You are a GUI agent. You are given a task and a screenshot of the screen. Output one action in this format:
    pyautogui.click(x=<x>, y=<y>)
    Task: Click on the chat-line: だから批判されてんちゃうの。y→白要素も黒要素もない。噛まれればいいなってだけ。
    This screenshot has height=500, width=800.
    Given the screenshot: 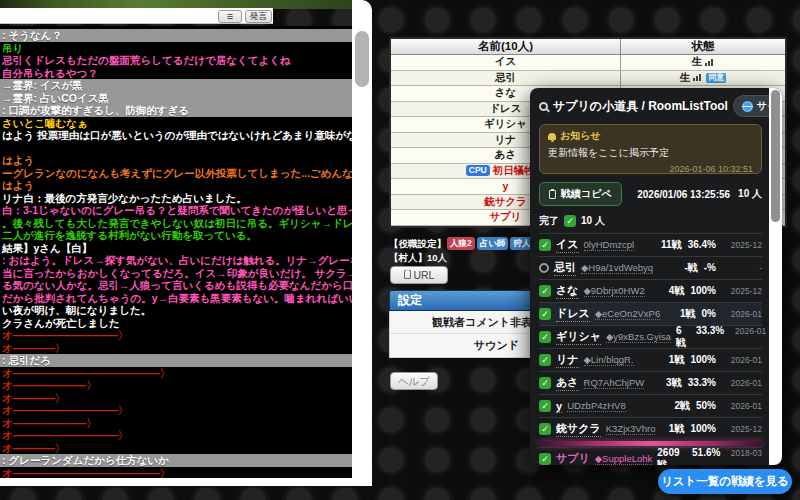 What is the action you would take?
    pyautogui.click(x=176, y=298)
    